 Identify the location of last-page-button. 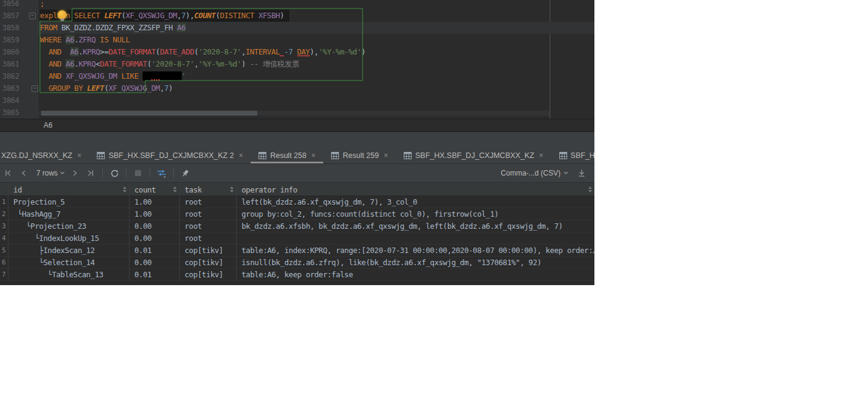
(91, 173).